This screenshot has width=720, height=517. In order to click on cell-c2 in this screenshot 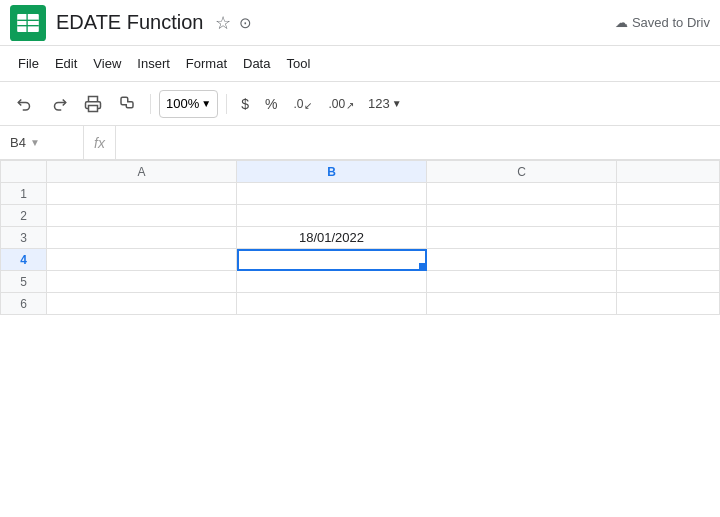, I will do `click(522, 216)`.